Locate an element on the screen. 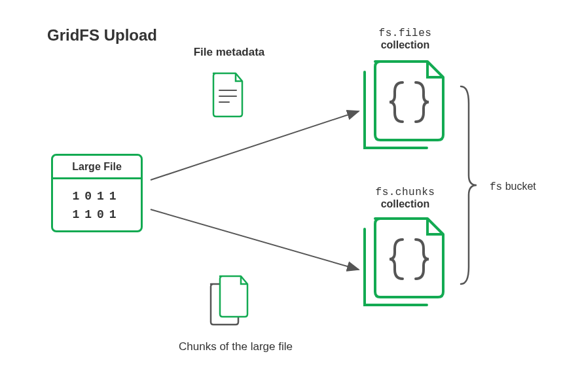 The height and width of the screenshot is (392, 580). document-icon is located at coordinates (228, 95).